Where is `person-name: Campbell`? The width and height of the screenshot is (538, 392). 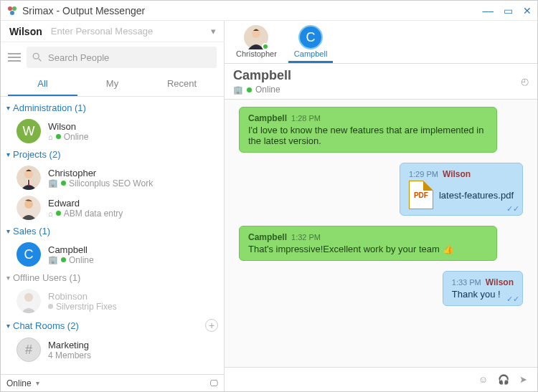
person-name: Campbell is located at coordinates (132, 249).